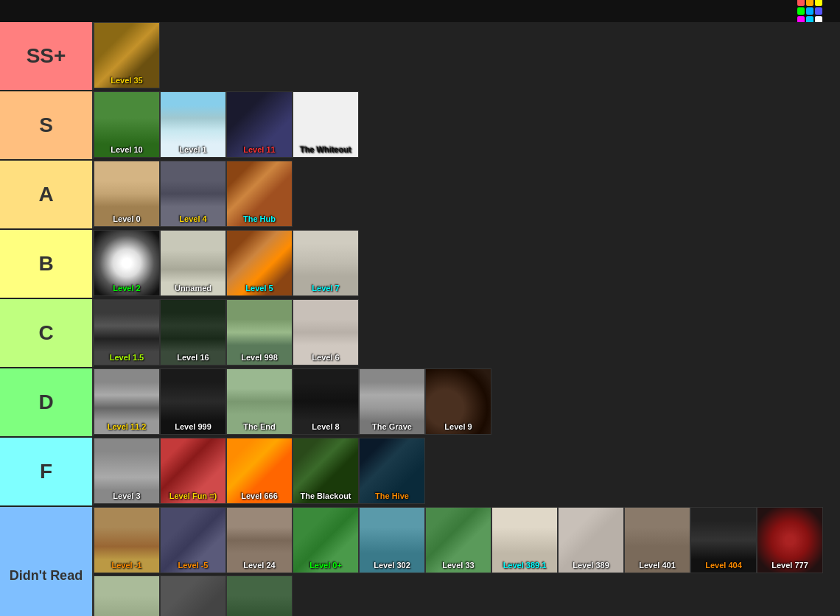 The width and height of the screenshot is (840, 616). What do you see at coordinates (326, 263) in the screenshot?
I see `tier-item-level7: Level 7` at bounding box center [326, 263].